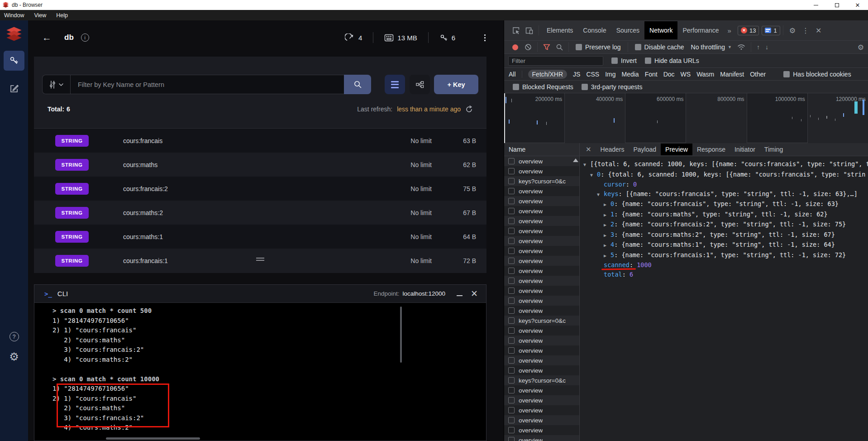 Image resolution: width=868 pixels, height=441 pixels. What do you see at coordinates (724, 274) in the screenshot?
I see `json-tree-line: total: 6` at bounding box center [724, 274].